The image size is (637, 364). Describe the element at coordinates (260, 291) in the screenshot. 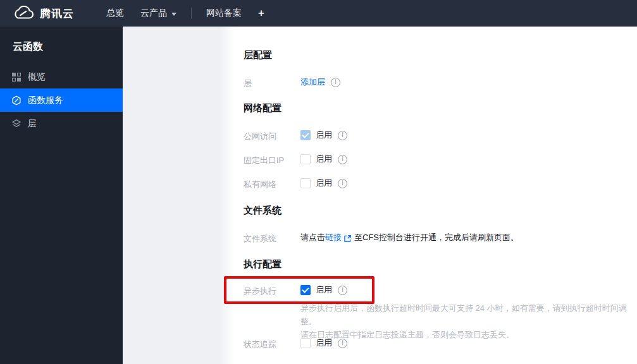

I see `async-execution-label: 异步执行` at that location.